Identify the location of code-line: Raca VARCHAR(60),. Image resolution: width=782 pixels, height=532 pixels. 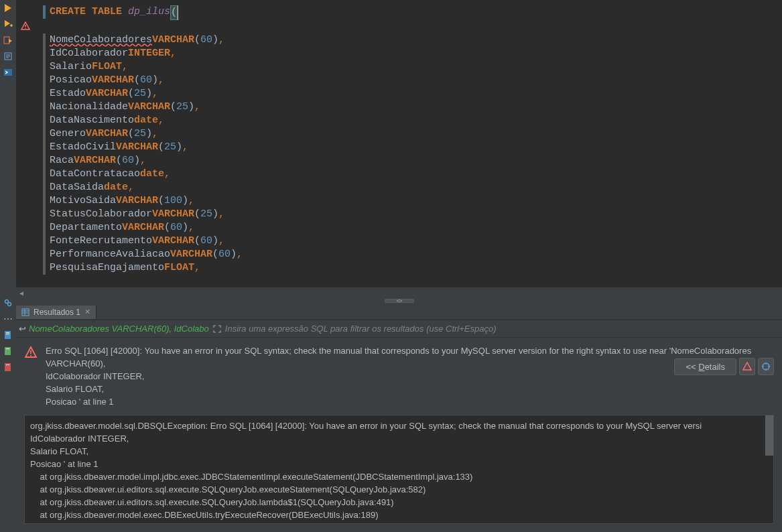
(403, 161).